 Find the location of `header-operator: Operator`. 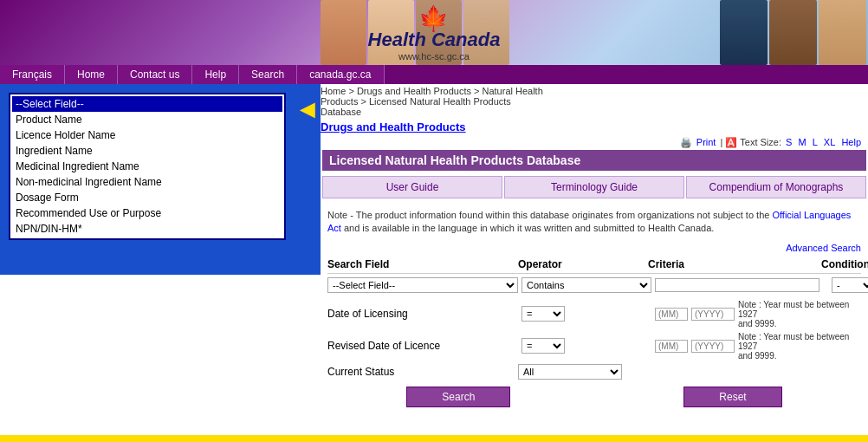

header-operator: Operator is located at coordinates (583, 264).